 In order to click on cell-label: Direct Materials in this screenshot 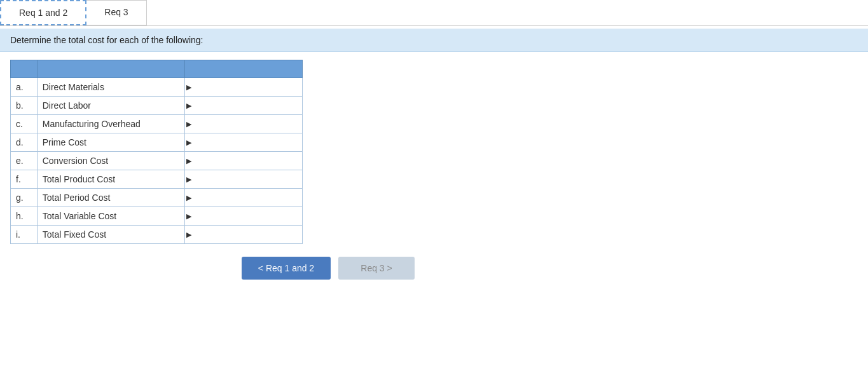, I will do `click(111, 88)`.